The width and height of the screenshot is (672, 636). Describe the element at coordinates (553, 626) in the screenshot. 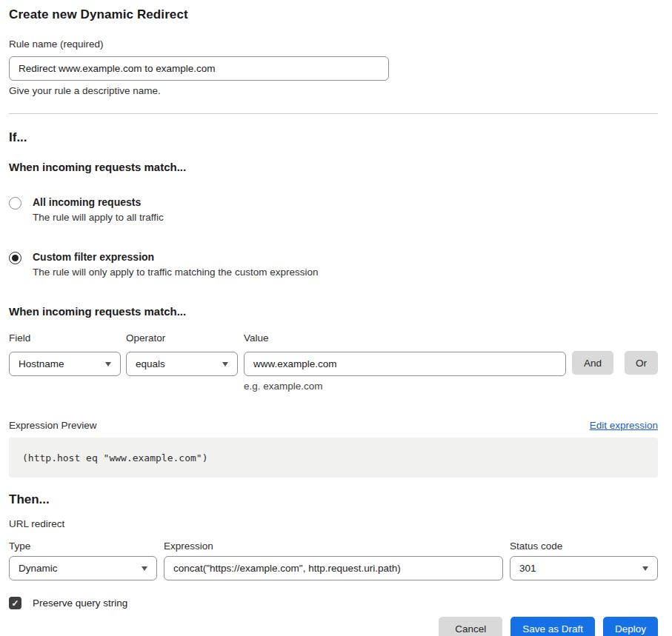

I see `save-as-draft-button: Save as Draft` at that location.